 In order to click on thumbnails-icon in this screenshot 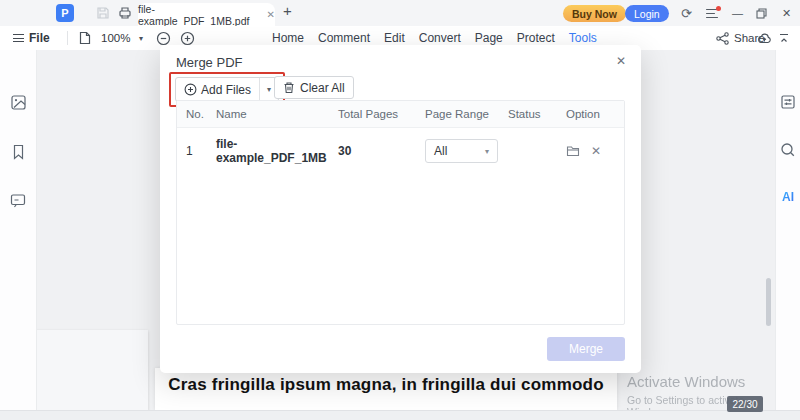, I will do `click(18, 102)`.